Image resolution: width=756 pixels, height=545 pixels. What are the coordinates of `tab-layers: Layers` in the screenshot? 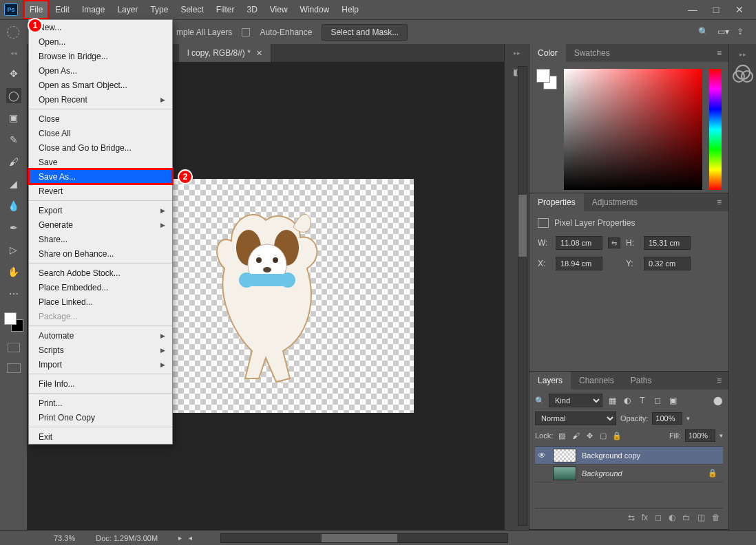 It's located at (550, 381).